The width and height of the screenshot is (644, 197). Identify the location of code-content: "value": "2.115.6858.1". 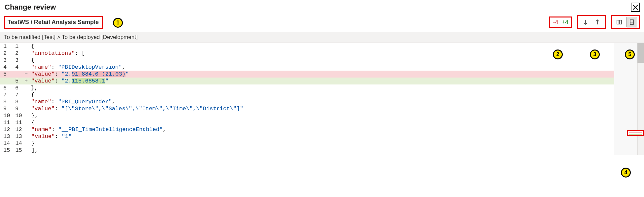
(69, 81).